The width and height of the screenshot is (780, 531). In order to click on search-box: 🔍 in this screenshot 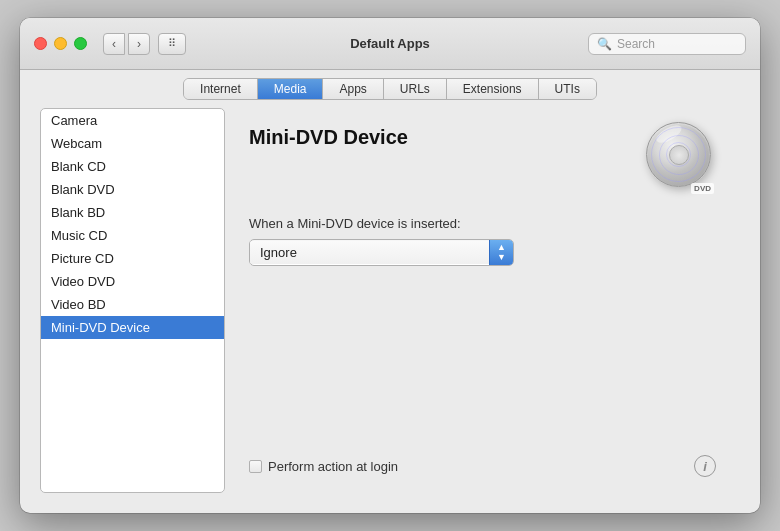, I will do `click(667, 44)`.